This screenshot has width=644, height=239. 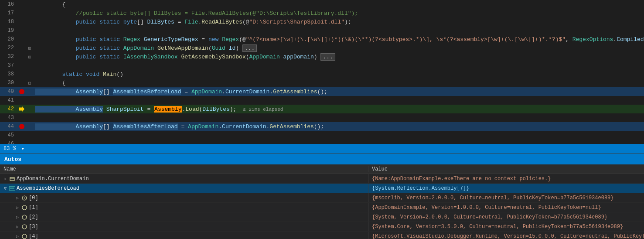 What do you see at coordinates (506, 208) in the screenshot?
I see `row-value-item1: {AppDomainExample, Version=1.0.0.0, Cult…` at bounding box center [506, 208].